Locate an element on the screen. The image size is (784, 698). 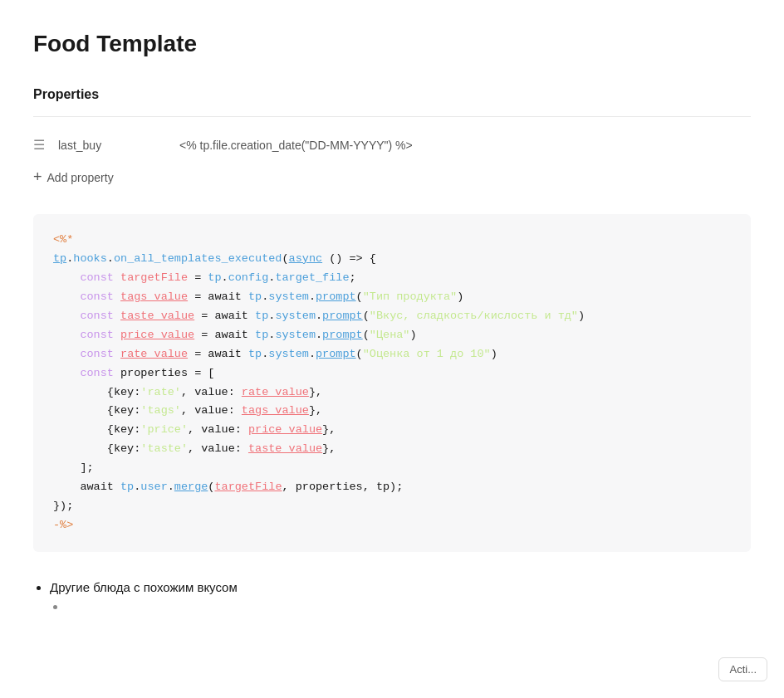
code-line-3: const targetFile = tp.config.target_file… is located at coordinates (392, 279).